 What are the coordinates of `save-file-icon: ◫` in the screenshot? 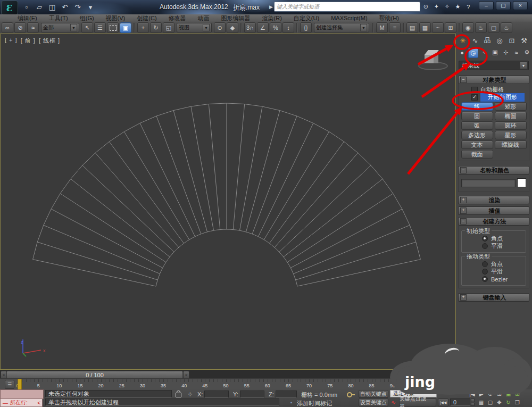 It's located at (52, 7).